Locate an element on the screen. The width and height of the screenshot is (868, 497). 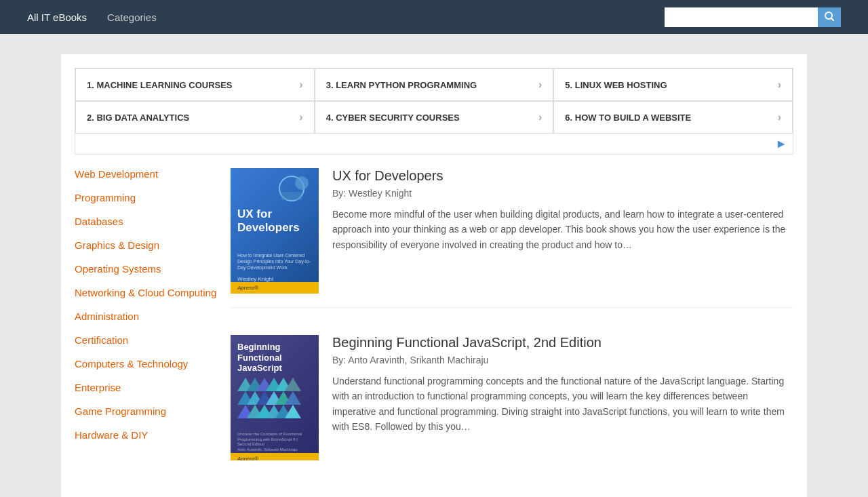
book-desc-1: Understand functional programming concep… is located at coordinates (563, 404).